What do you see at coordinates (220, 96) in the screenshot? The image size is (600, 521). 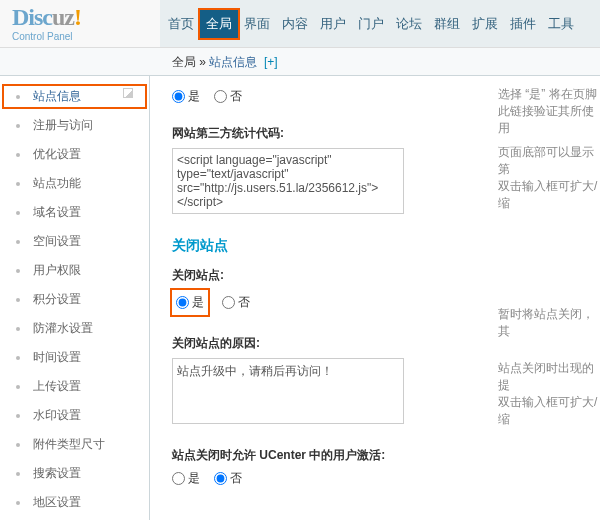 I see `footer-link-no` at bounding box center [220, 96].